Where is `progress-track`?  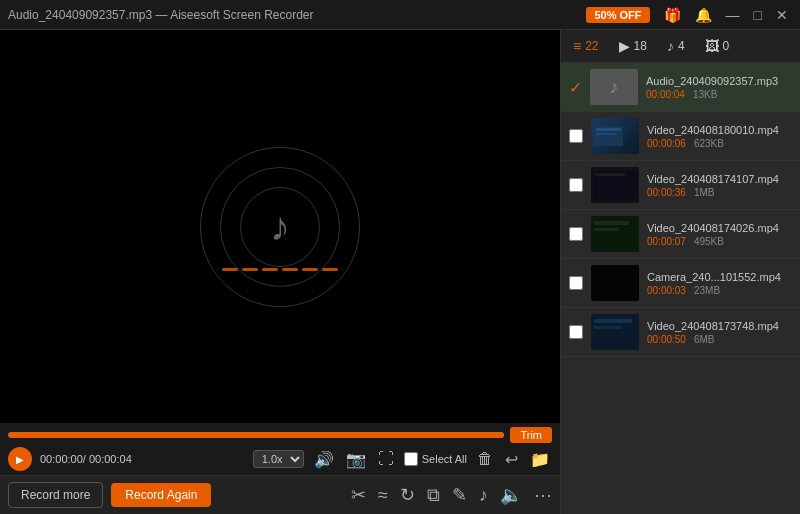 progress-track is located at coordinates (256, 435).